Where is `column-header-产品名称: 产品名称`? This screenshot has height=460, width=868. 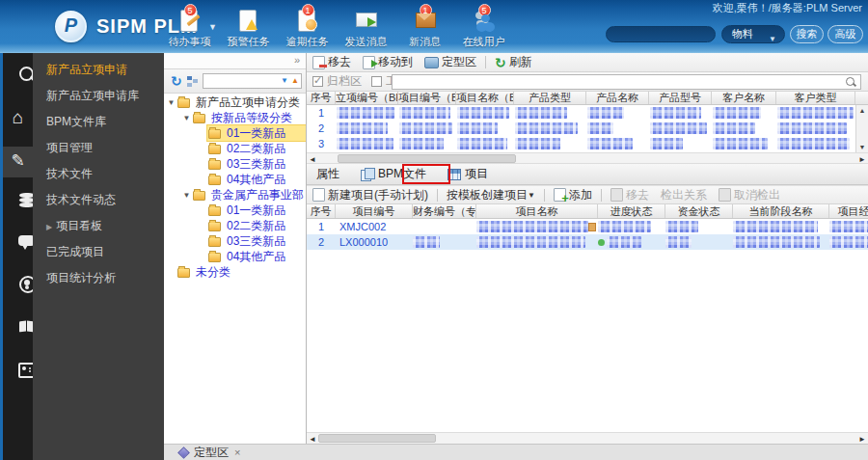
column-header-产品名称: 产品名称 is located at coordinates (617, 98).